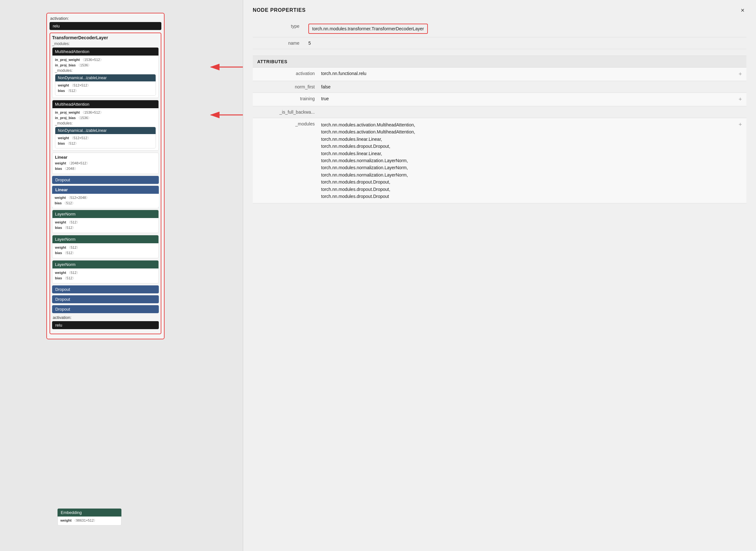 Image resolution: width=756 pixels, height=551 pixels. I want to click on modules-label-top: _modules:, so click(105, 44).